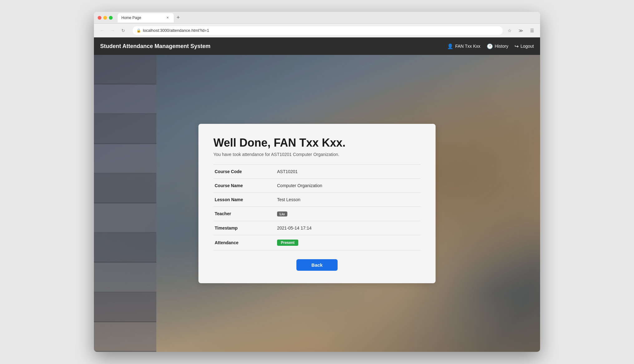 Image resolution: width=634 pixels, height=364 pixels. I want to click on row-label: Course Code, so click(245, 172).